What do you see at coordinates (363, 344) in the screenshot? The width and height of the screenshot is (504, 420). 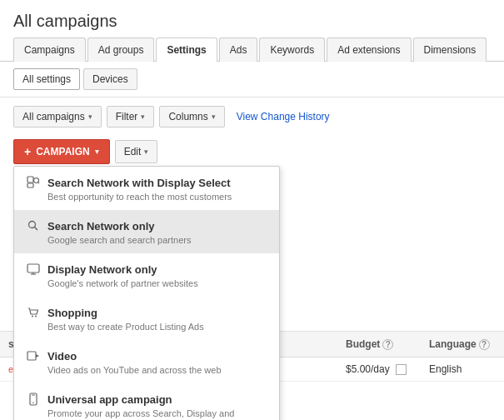 I see `th-budget-label: Budget` at bounding box center [363, 344].